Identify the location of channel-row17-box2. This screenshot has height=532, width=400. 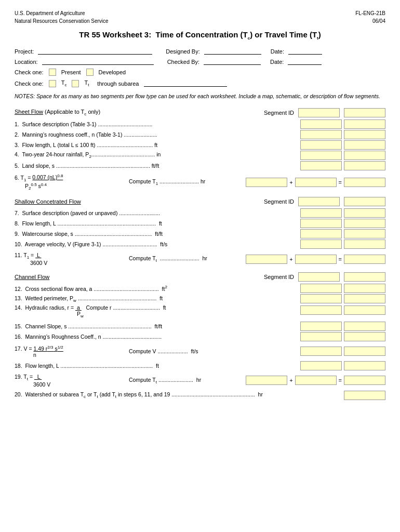
(365, 351).